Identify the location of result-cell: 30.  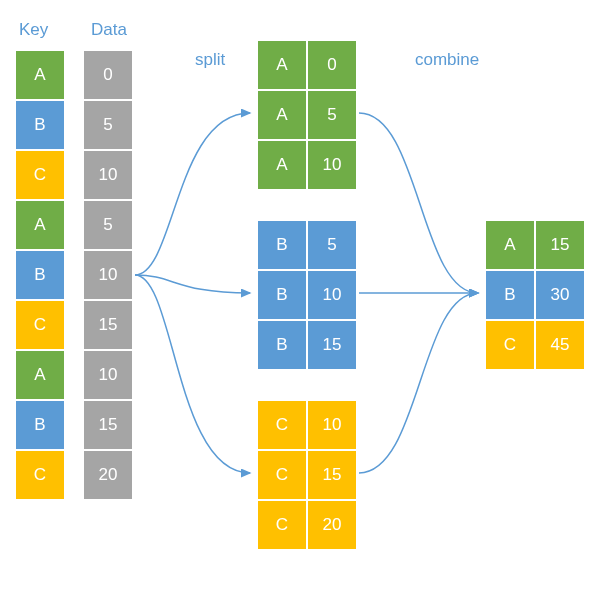
(560, 295).